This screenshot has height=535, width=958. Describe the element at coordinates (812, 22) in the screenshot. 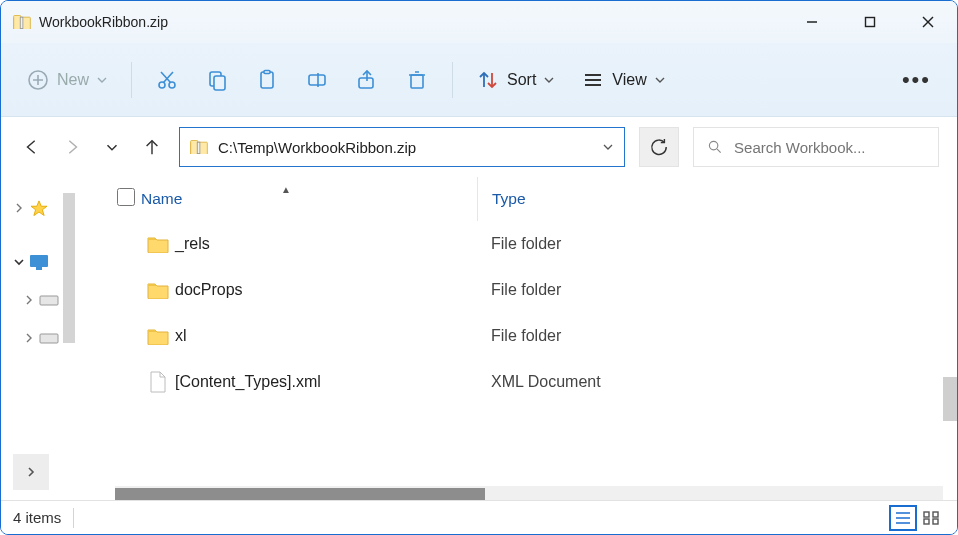

I see `minimize-button` at that location.